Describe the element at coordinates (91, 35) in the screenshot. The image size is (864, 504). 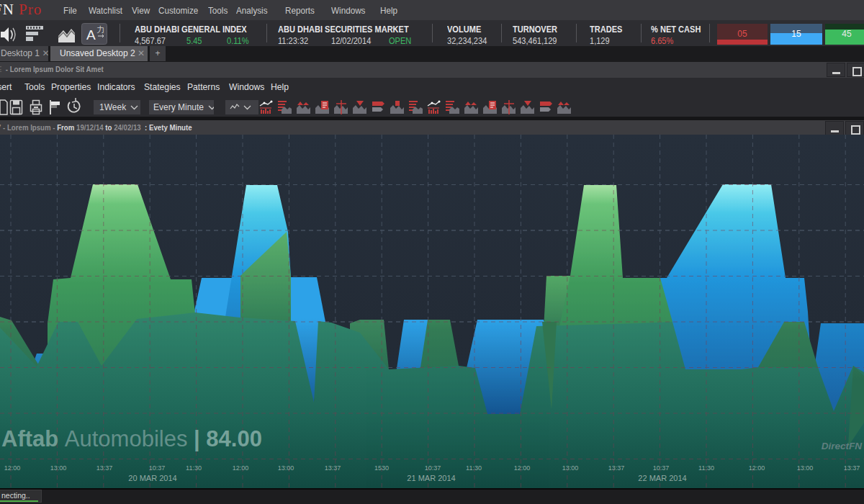
I see `svg-text: A` at that location.